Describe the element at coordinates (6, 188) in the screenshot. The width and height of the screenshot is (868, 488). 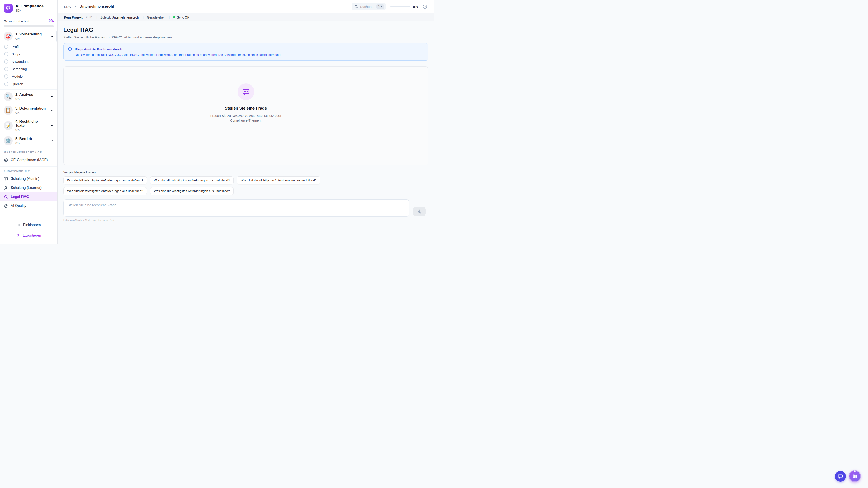
I see `person-icon` at that location.